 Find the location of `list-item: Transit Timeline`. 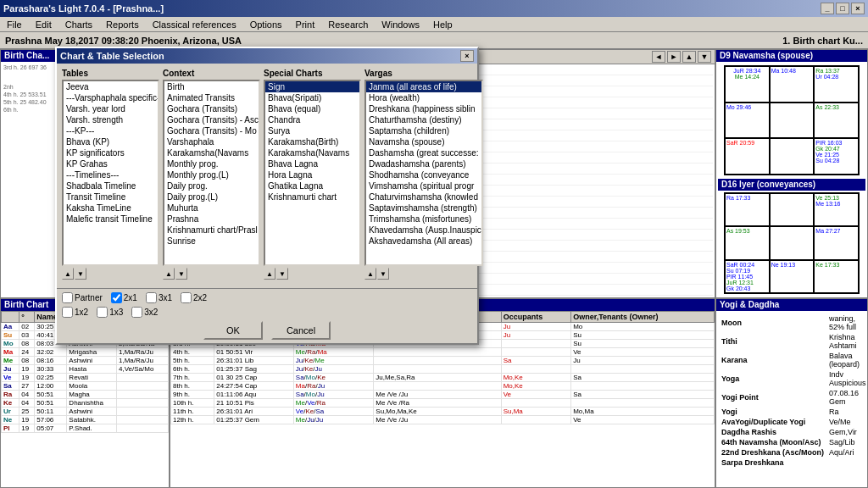

list-item: Transit Timeline is located at coordinates (110, 197).